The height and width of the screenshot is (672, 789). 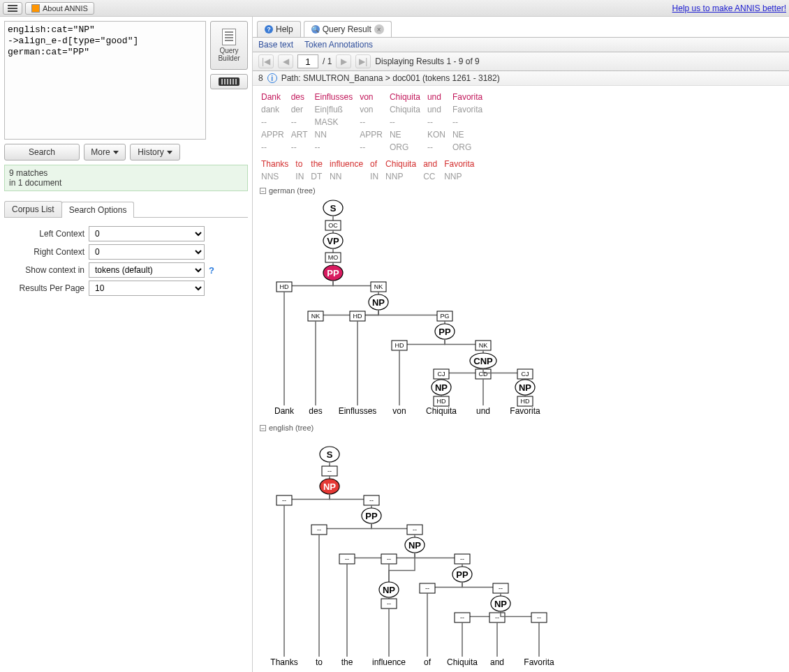 I want to click on about-button: About ANNIS, so click(x=60, y=8).